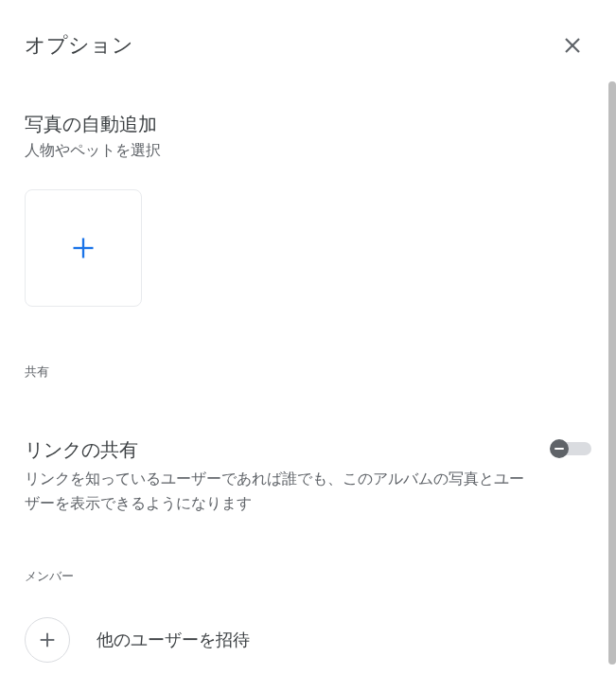  What do you see at coordinates (572, 45) in the screenshot?
I see `close-icon` at bounding box center [572, 45].